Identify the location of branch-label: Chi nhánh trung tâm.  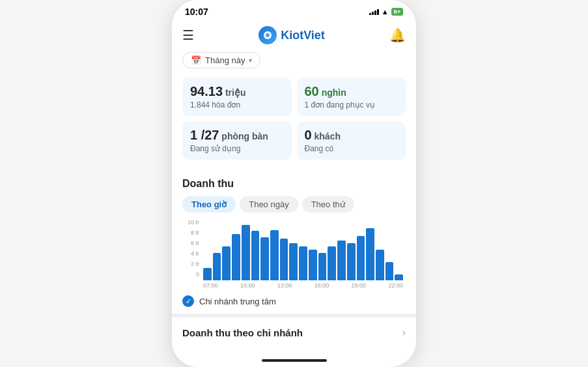
(238, 301).